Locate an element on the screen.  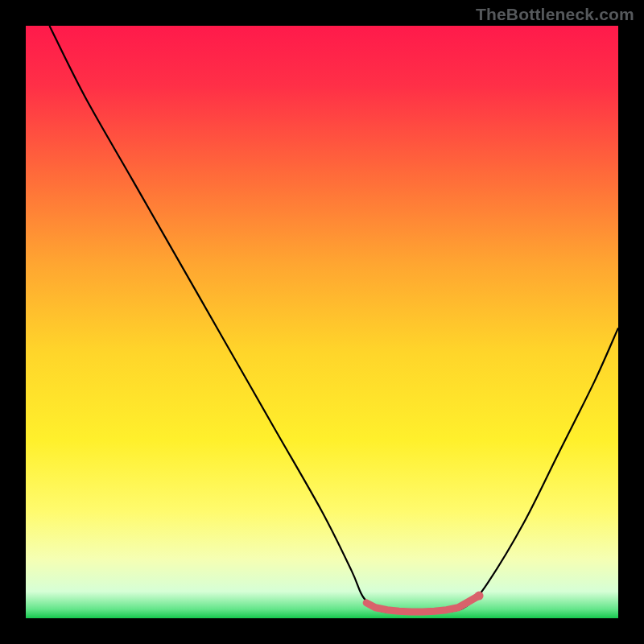
sweet-spot-markers is located at coordinates (425, 602).